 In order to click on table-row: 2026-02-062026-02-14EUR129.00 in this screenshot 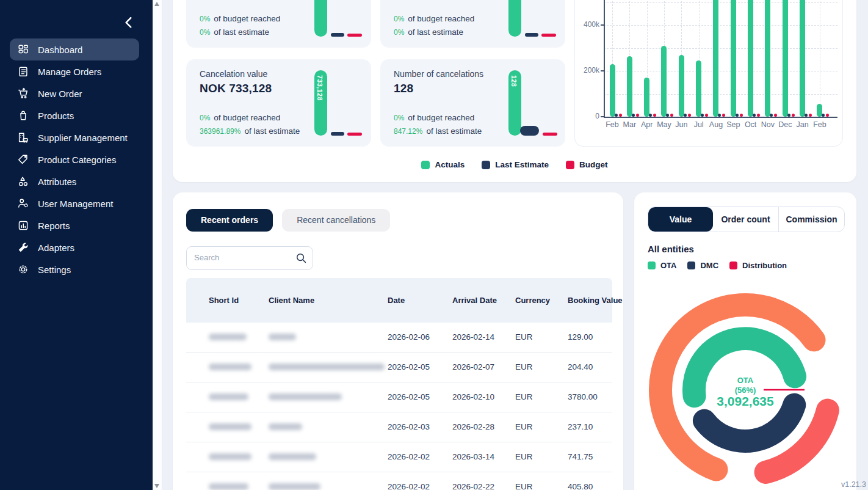, I will do `click(399, 337)`.